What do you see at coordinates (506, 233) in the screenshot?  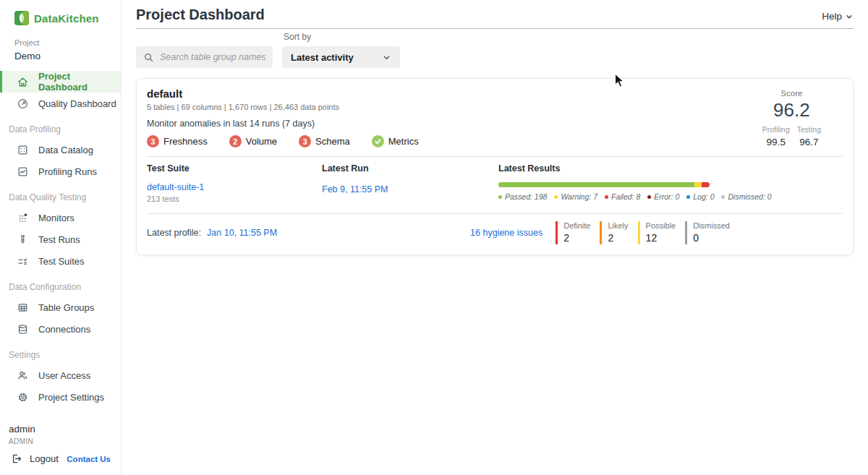 I see `hygiene-issues-link: 16 hygiene issues` at bounding box center [506, 233].